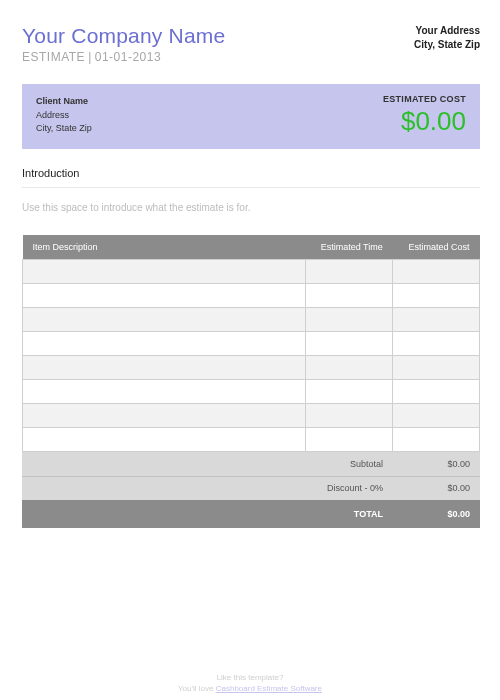 This screenshot has width=500, height=700. Describe the element at coordinates (64, 116) in the screenshot. I see `client-info: Client Name Address City, State Zip` at that location.